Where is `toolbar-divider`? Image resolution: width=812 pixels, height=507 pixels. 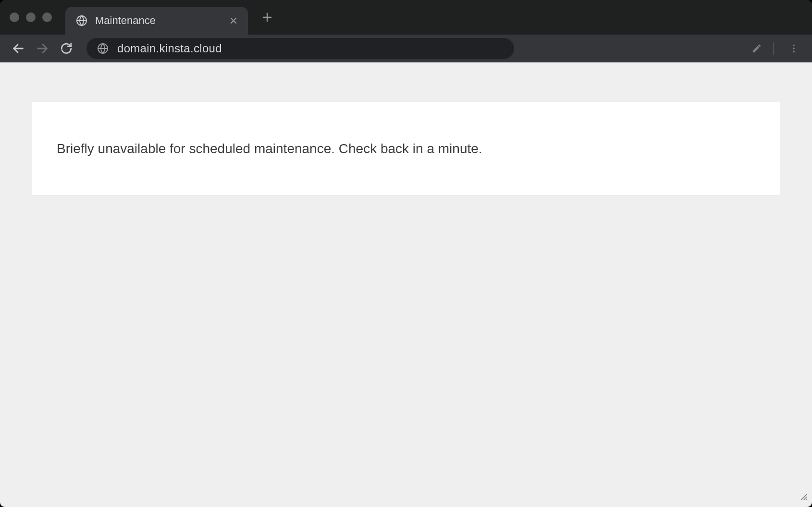
toolbar-divider is located at coordinates (774, 48).